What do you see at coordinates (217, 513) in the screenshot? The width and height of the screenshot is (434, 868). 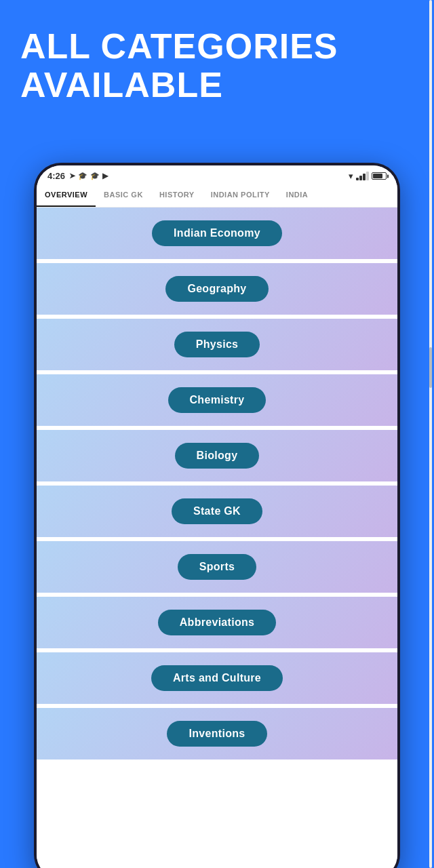 I see `category-row: State GK` at bounding box center [217, 513].